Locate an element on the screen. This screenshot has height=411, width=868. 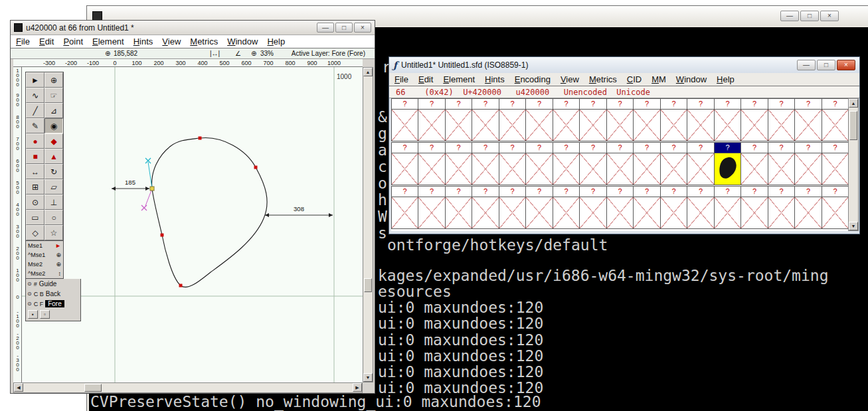
glyph-cell-header-selected: ? is located at coordinates (728, 147).